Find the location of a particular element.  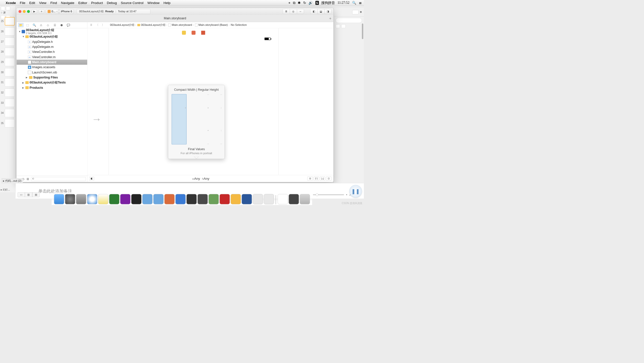

scm-filter-icon: ⊠ is located at coordinates (28, 179).